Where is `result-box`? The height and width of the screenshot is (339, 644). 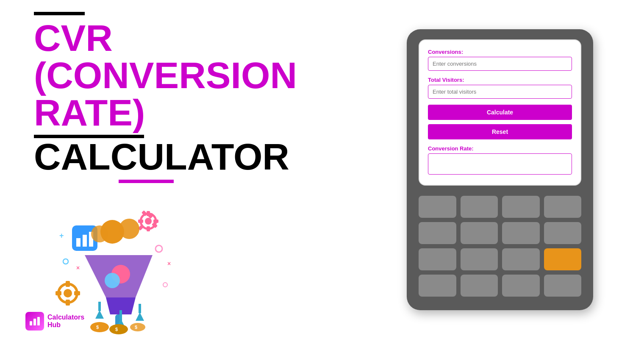
result-box is located at coordinates (500, 164).